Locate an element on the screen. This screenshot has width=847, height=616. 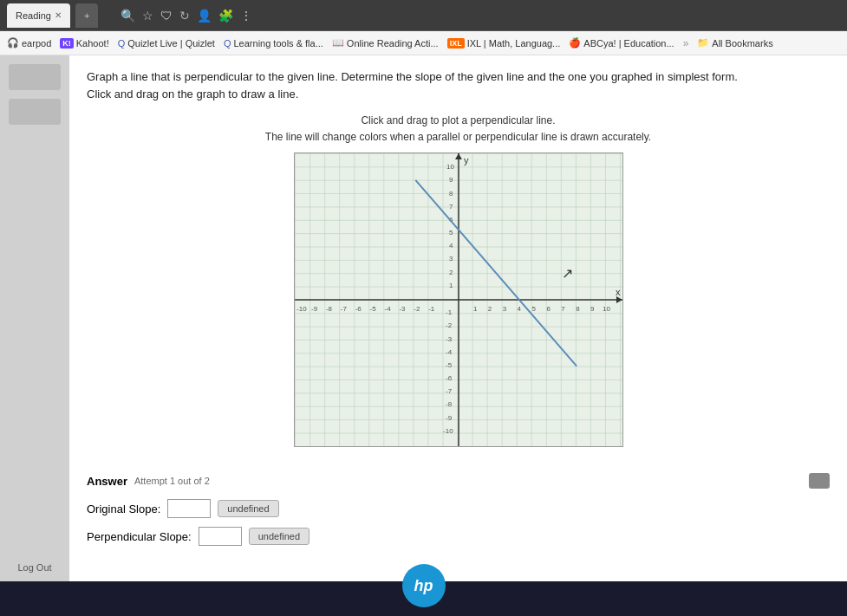
video-icon is located at coordinates (819, 481).